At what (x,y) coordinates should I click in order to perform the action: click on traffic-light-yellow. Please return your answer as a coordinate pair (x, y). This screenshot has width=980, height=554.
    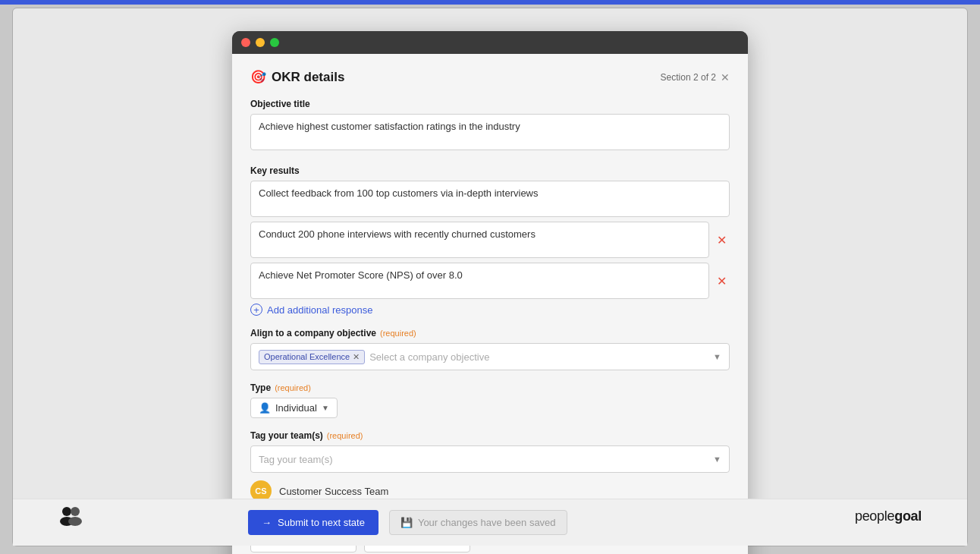
    Looking at the image, I should click on (260, 42).